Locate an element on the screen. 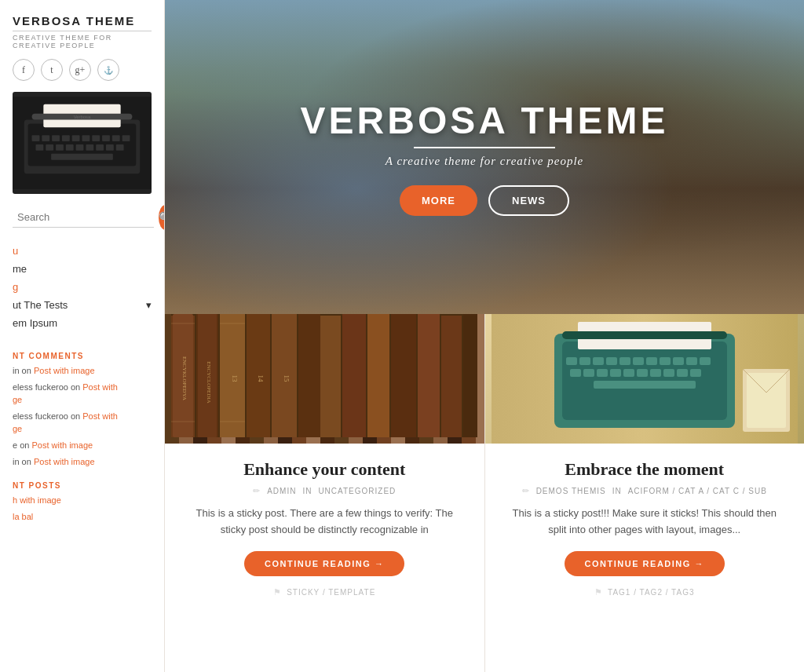 The image size is (804, 672). recent-post-1: h with image is located at coordinates (82, 501).